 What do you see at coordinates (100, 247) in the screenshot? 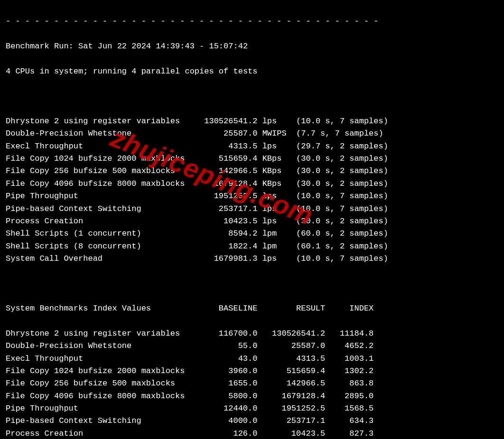
I see `test-name: Shell Scripts (8 concurrent)` at bounding box center [100, 247].